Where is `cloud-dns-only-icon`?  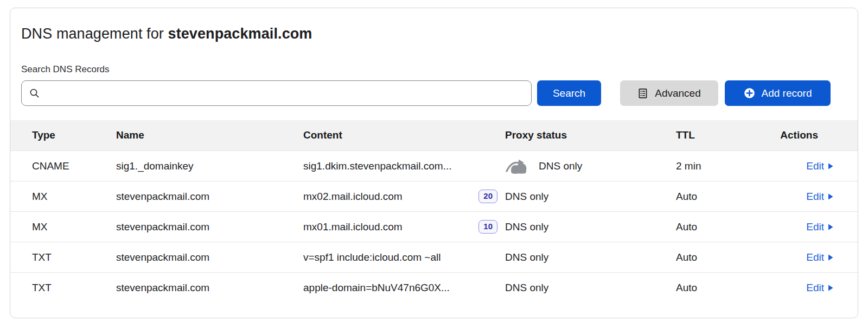
cloud-dns-only-icon is located at coordinates (518, 166).